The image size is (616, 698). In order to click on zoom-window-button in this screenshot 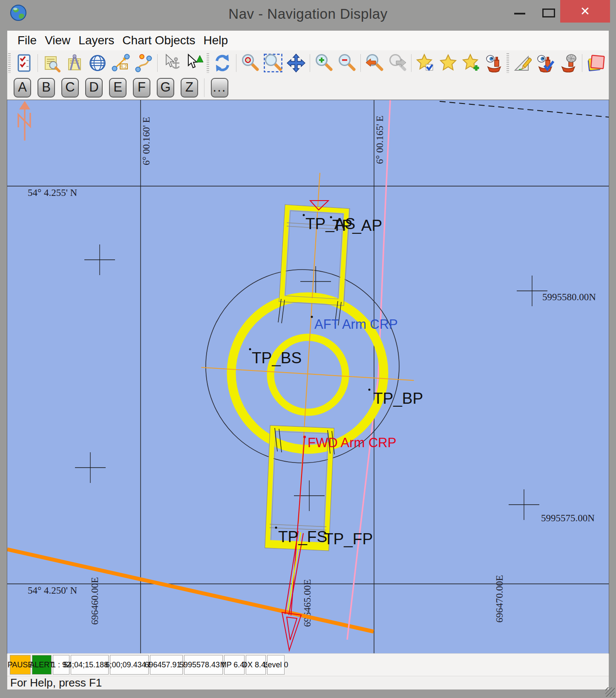, I will do `click(273, 63)`.